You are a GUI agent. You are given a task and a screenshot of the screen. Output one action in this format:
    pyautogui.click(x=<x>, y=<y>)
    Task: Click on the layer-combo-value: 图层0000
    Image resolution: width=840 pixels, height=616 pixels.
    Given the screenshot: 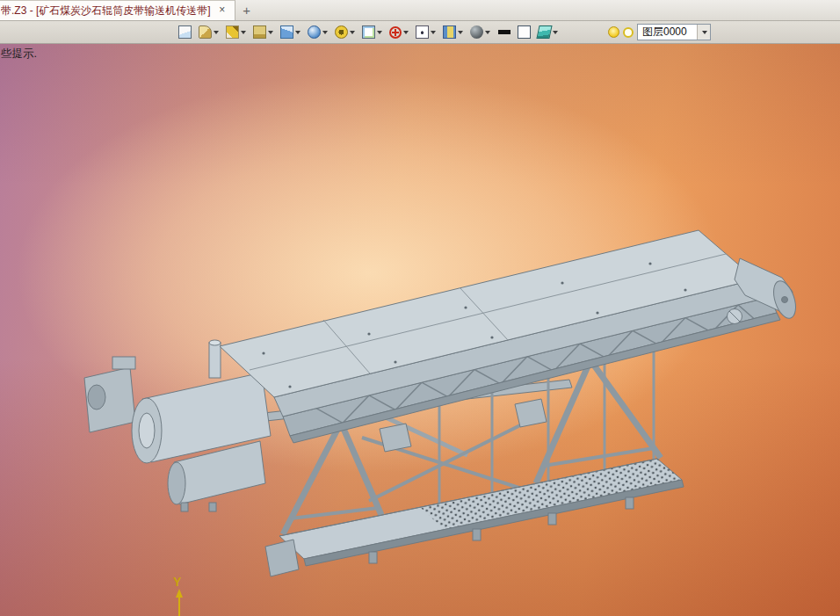 What is the action you would take?
    pyautogui.click(x=664, y=32)
    